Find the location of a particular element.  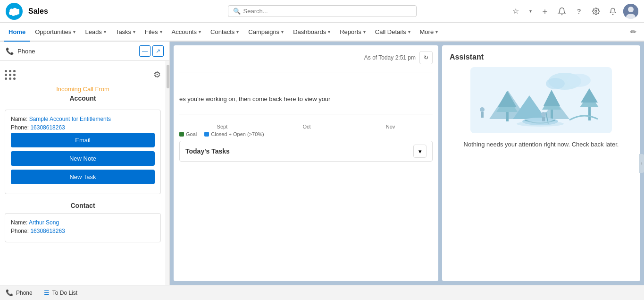

new-task-button: New Task is located at coordinates (83, 177).